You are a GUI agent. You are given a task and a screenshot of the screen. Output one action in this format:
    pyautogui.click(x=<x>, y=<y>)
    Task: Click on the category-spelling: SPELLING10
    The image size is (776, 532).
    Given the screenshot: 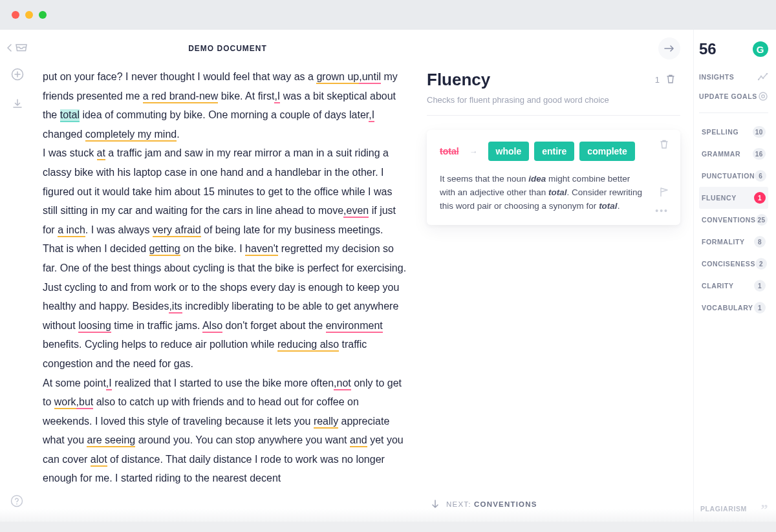 What is the action you would take?
    pyautogui.click(x=733, y=132)
    